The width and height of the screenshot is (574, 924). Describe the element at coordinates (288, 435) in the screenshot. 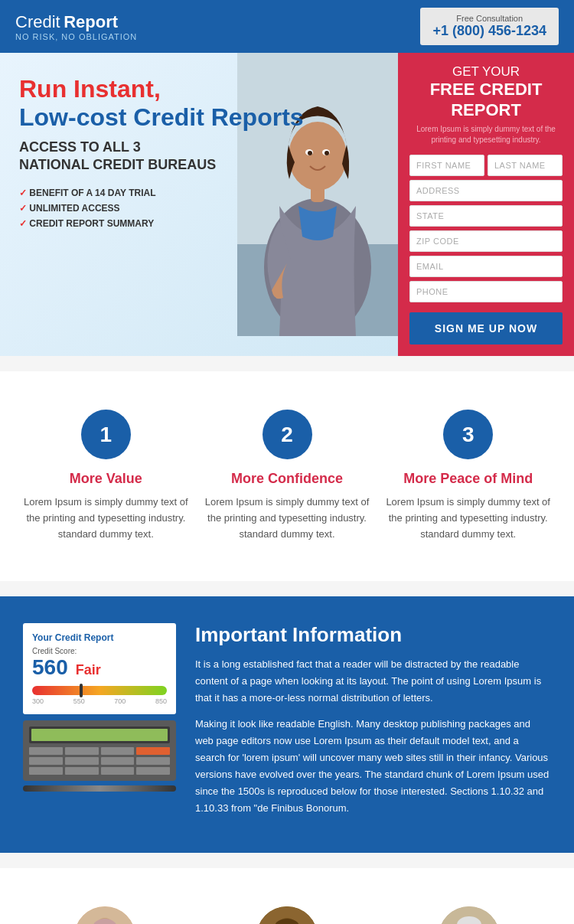

I see `feature-number-2: 2` at that location.